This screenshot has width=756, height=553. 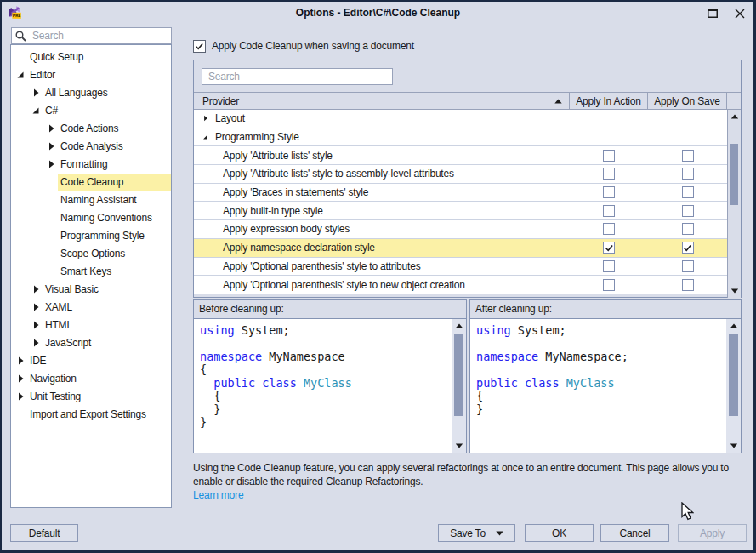 I want to click on sidebar-item-all-languages: All Languages, so click(x=100, y=92).